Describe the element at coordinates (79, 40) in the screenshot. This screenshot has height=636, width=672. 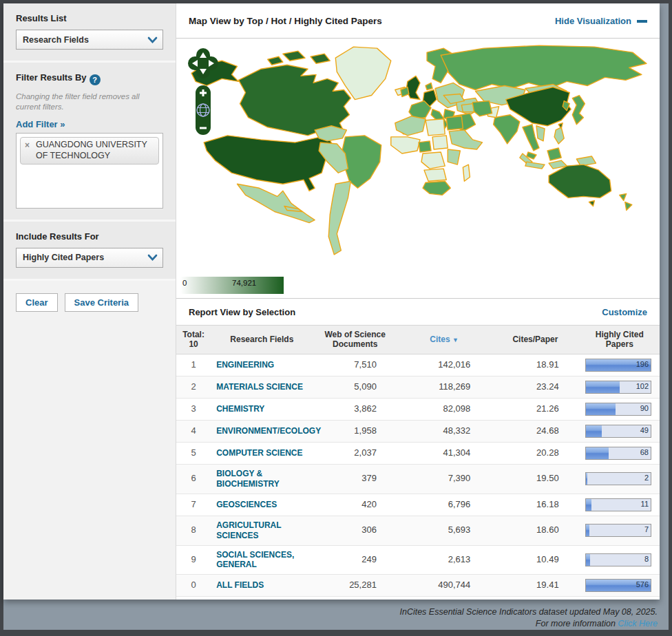
I see `results-list-dropdown-value: Research Fields` at that location.